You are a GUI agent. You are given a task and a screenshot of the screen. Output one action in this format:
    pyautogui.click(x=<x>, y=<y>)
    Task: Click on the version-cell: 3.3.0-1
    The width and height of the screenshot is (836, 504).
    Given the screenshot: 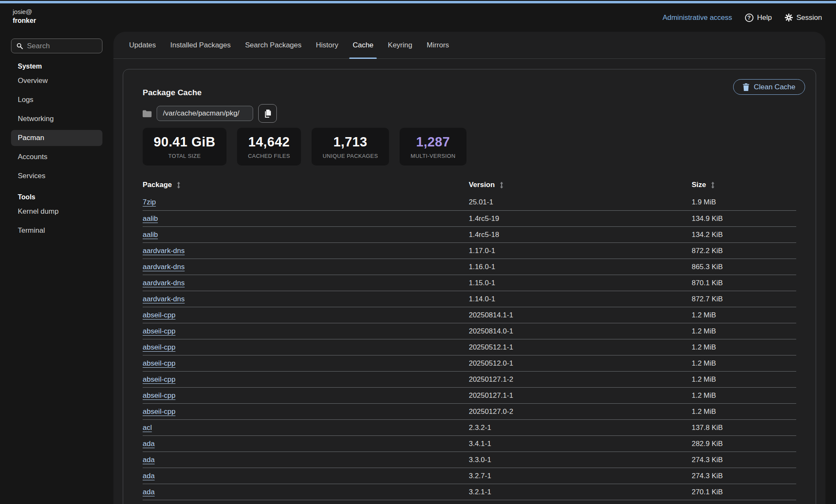 What is the action you would take?
    pyautogui.click(x=580, y=460)
    